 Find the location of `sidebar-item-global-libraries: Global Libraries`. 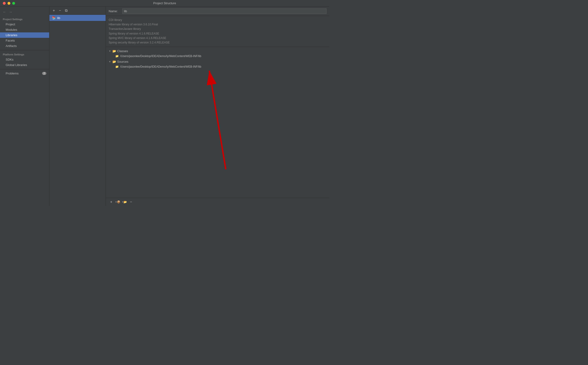

sidebar-item-global-libraries: Global Libraries is located at coordinates (25, 65).